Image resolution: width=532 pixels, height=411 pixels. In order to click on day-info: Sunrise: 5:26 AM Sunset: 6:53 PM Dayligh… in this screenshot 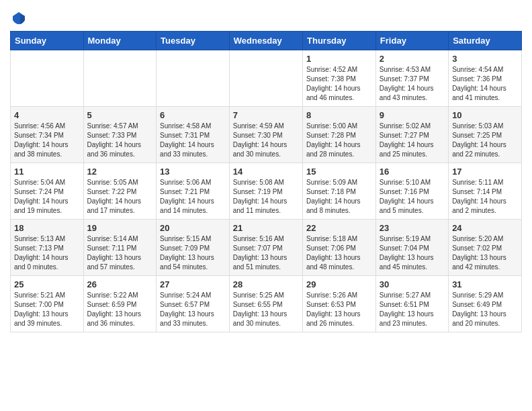, I will do `click(339, 310)`.